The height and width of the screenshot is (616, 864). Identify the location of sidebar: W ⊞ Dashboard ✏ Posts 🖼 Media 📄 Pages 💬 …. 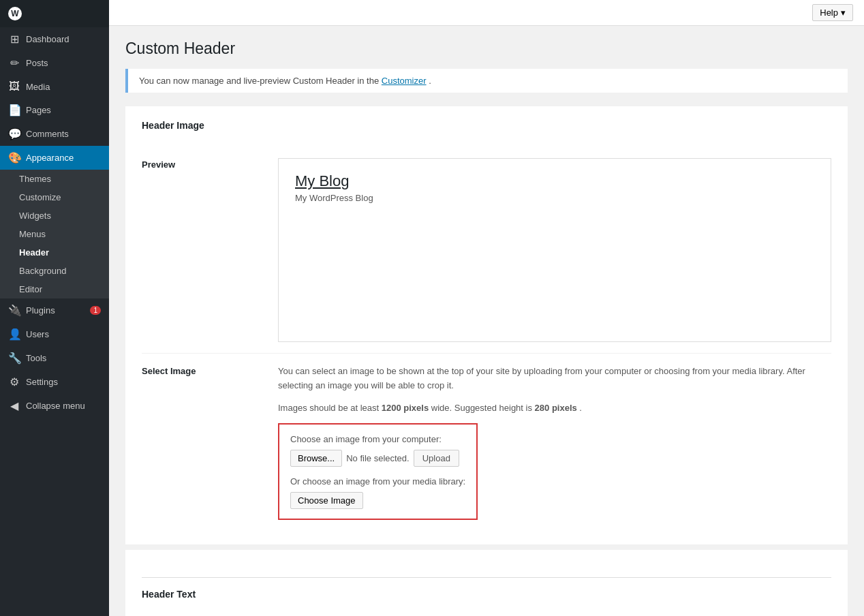
(55, 308).